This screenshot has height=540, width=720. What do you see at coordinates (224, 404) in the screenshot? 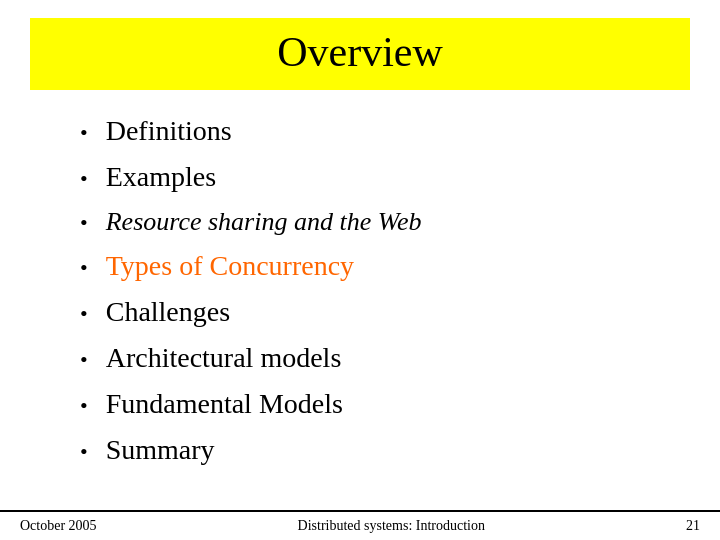
I see `bullet-text-6: Fundamental Models` at bounding box center [224, 404].